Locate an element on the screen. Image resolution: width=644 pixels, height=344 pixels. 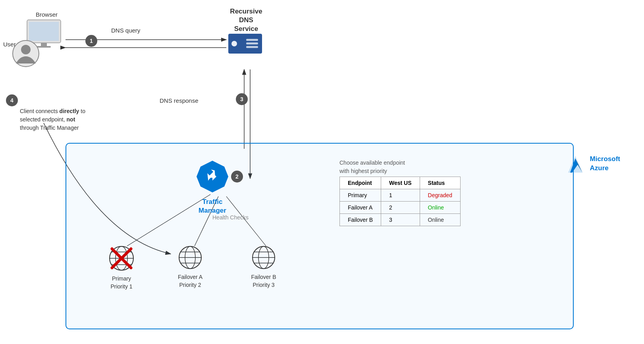
primary-endpoint-label: PrimaryPriority 1 is located at coordinates (121, 283).